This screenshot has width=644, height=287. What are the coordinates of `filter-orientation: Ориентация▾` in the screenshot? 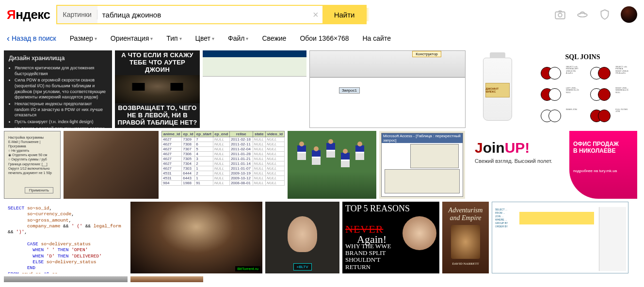 It's located at (132, 38).